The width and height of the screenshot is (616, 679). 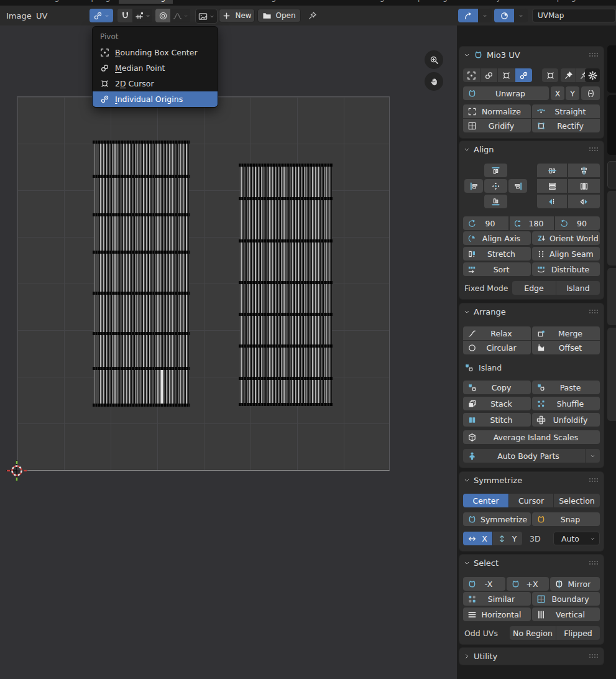 I want to click on merge-button: Merge, so click(x=566, y=333).